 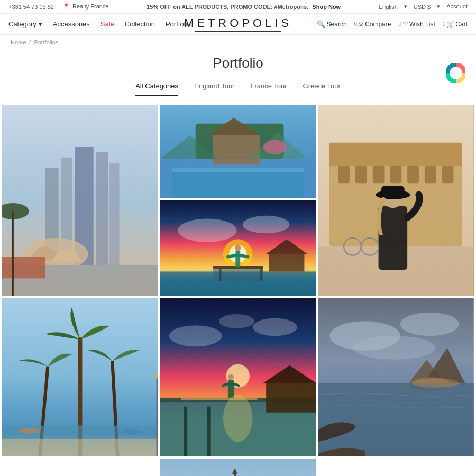 What do you see at coordinates (422, 6) in the screenshot?
I see `currency-selector: USD $` at bounding box center [422, 6].